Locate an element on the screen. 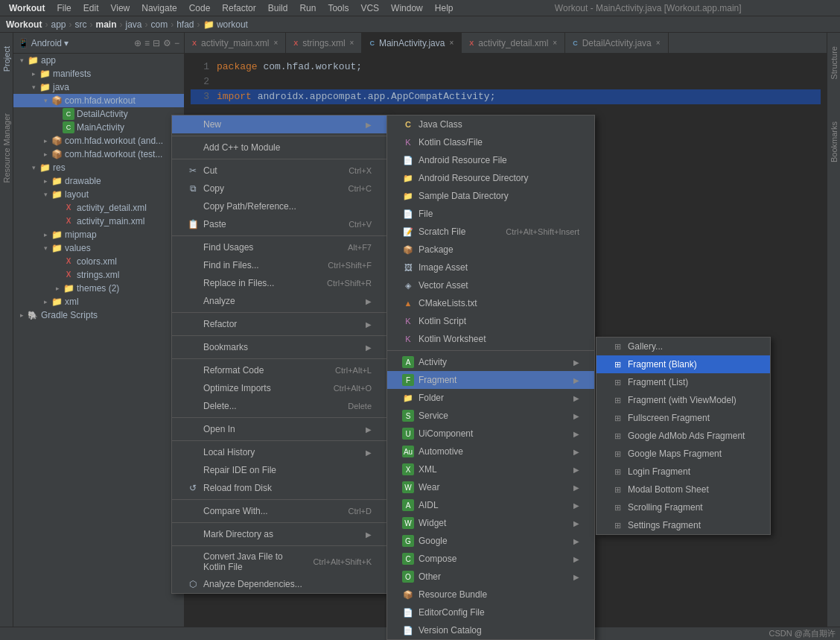  menu-item-folder: 📁 Folder ▶ is located at coordinates (491, 398).